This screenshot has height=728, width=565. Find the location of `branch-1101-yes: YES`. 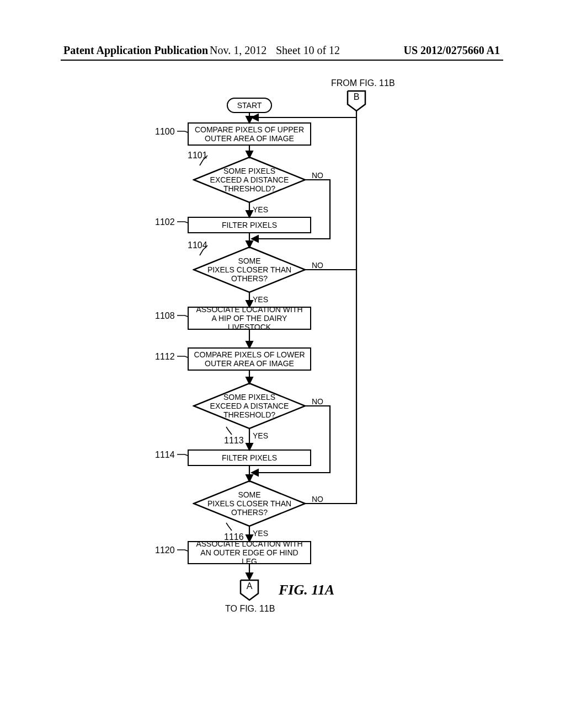

branch-1101-yes: YES is located at coordinates (260, 210).